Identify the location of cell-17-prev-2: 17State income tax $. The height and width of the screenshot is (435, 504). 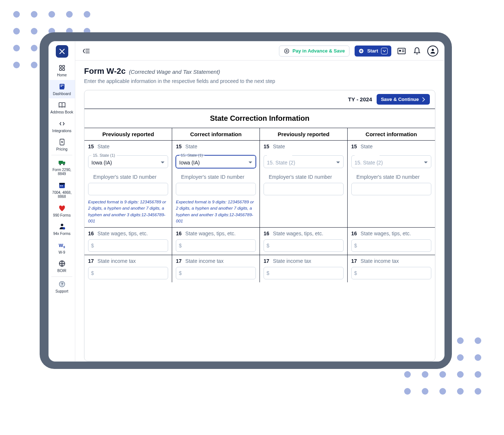
(304, 269).